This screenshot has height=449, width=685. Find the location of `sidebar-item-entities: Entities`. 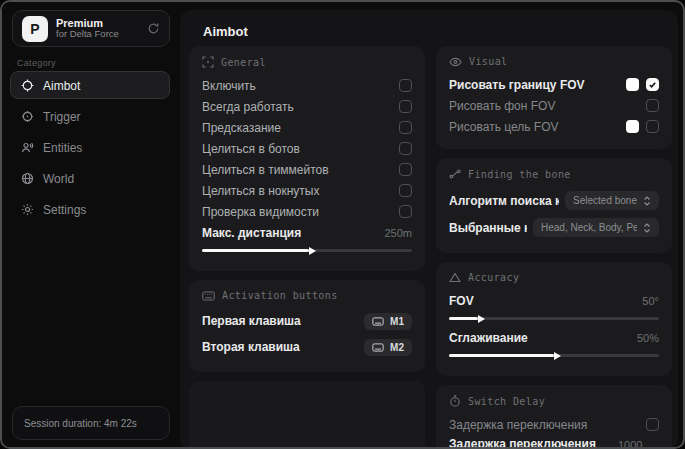

sidebar-item-entities: Entities is located at coordinates (90, 147).